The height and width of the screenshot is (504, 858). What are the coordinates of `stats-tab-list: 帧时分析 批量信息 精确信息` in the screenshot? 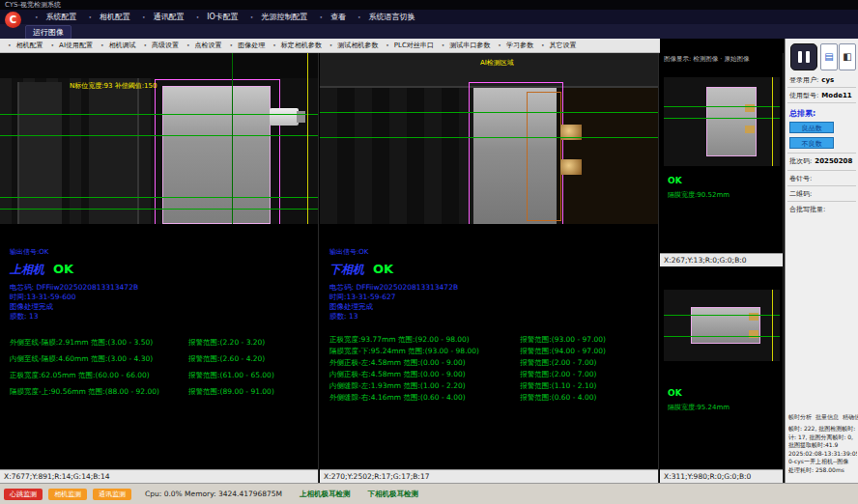 It's located at (823, 417).